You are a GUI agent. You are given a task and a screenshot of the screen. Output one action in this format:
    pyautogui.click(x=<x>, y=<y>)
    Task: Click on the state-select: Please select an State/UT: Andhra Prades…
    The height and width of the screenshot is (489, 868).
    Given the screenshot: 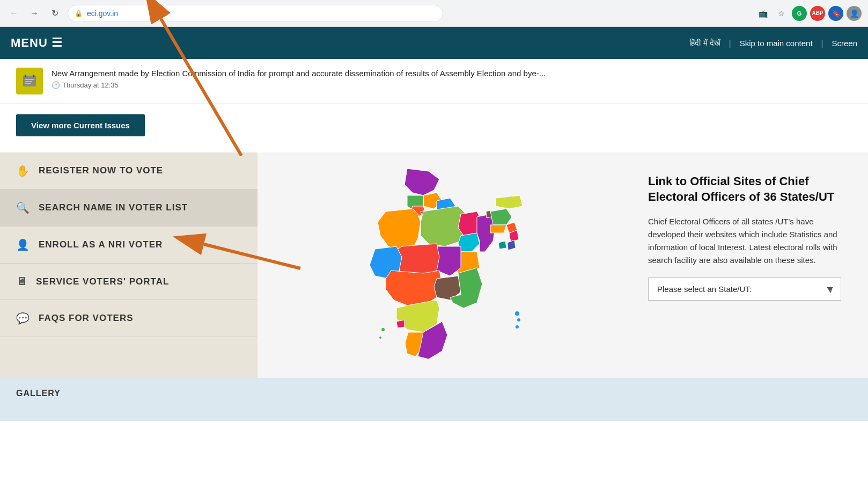 What is the action you would take?
    pyautogui.click(x=745, y=289)
    